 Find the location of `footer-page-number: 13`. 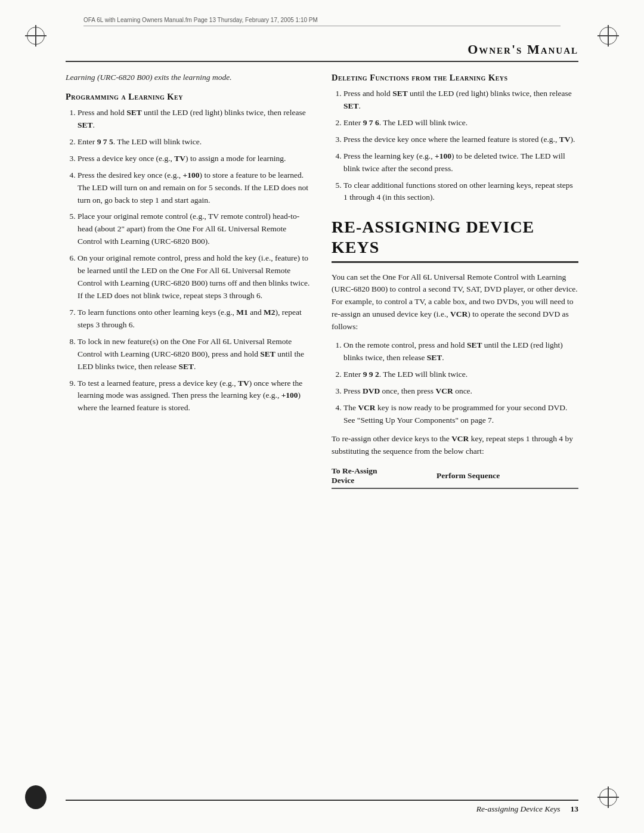

footer-page-number: 13 is located at coordinates (575, 809).